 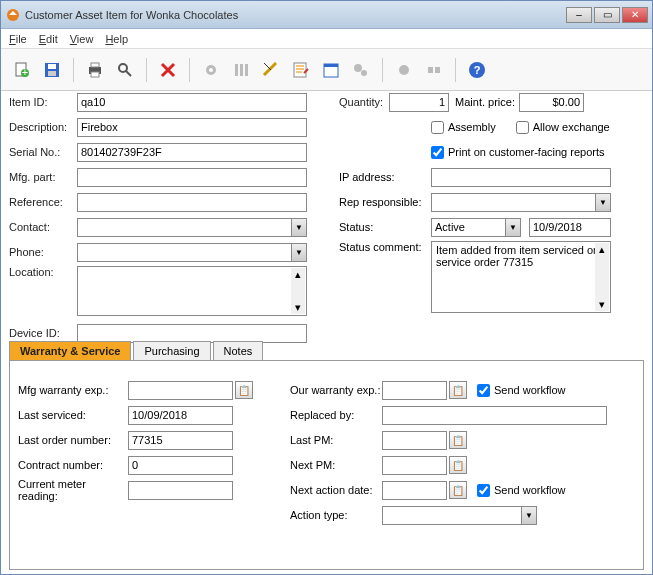 What do you see at coordinates (460, 516) in the screenshot?
I see `action-type-combo: ▼` at bounding box center [460, 516].